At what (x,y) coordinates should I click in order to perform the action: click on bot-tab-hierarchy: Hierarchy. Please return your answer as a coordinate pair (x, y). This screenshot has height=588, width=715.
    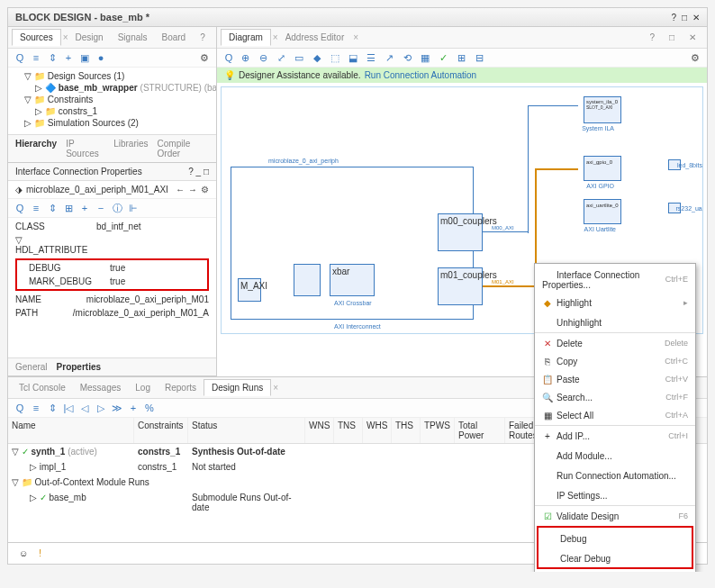
    Looking at the image, I should click on (36, 149).